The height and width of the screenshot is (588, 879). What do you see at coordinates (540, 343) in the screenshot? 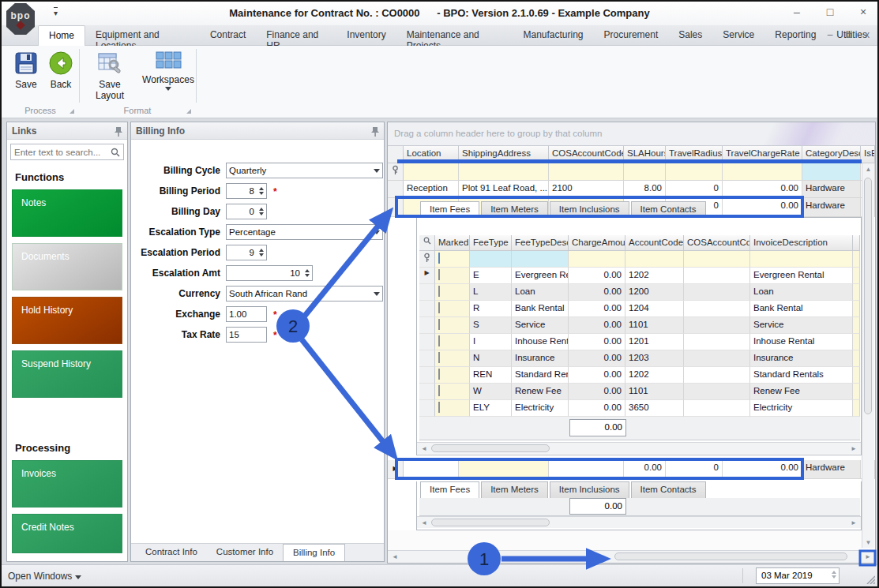
I see `cell-feetypedesc: Inhouse Rental` at bounding box center [540, 343].